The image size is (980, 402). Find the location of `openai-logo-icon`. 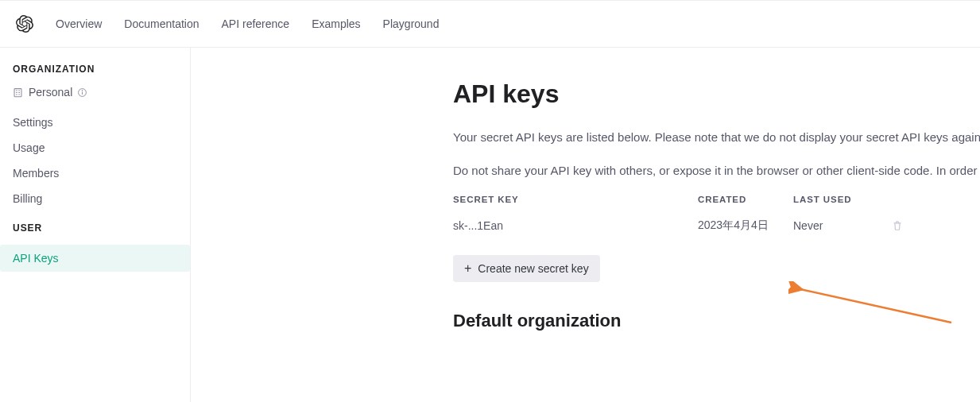

openai-logo-icon is located at coordinates (25, 24).